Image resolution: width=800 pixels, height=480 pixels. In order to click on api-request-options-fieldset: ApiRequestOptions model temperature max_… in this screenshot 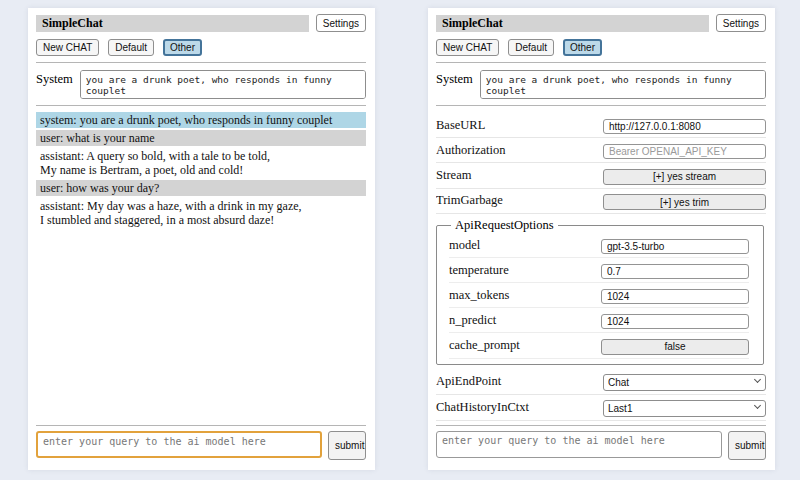, I will do `click(600, 292)`.